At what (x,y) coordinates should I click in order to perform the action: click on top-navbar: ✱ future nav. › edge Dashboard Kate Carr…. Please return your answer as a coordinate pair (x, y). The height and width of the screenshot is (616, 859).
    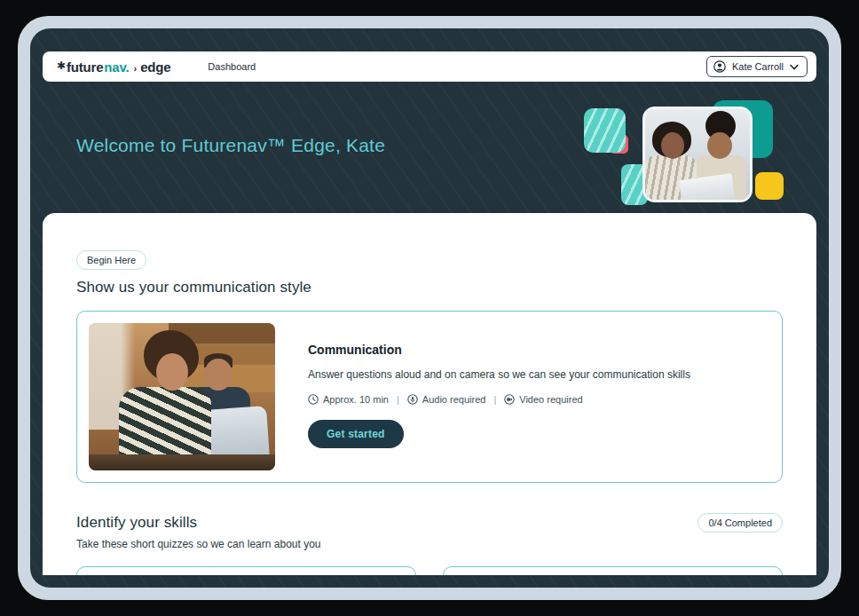
    Looking at the image, I should click on (430, 67).